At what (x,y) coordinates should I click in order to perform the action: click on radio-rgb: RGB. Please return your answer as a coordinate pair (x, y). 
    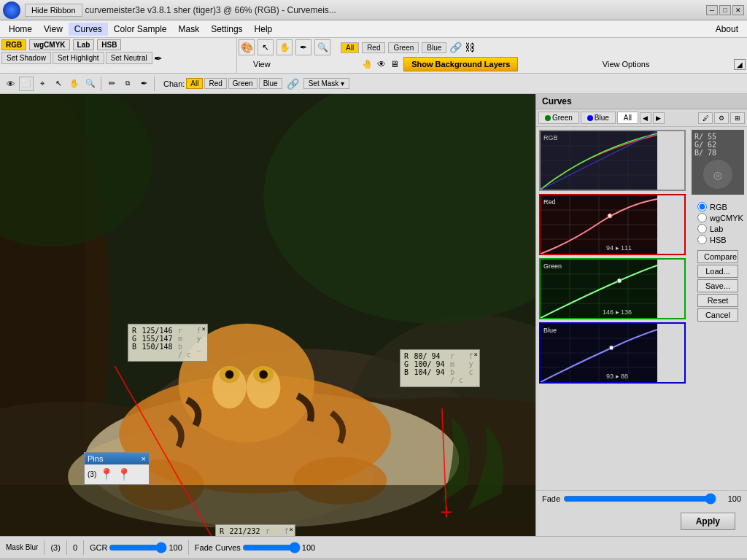
    Looking at the image, I should click on (718, 207).